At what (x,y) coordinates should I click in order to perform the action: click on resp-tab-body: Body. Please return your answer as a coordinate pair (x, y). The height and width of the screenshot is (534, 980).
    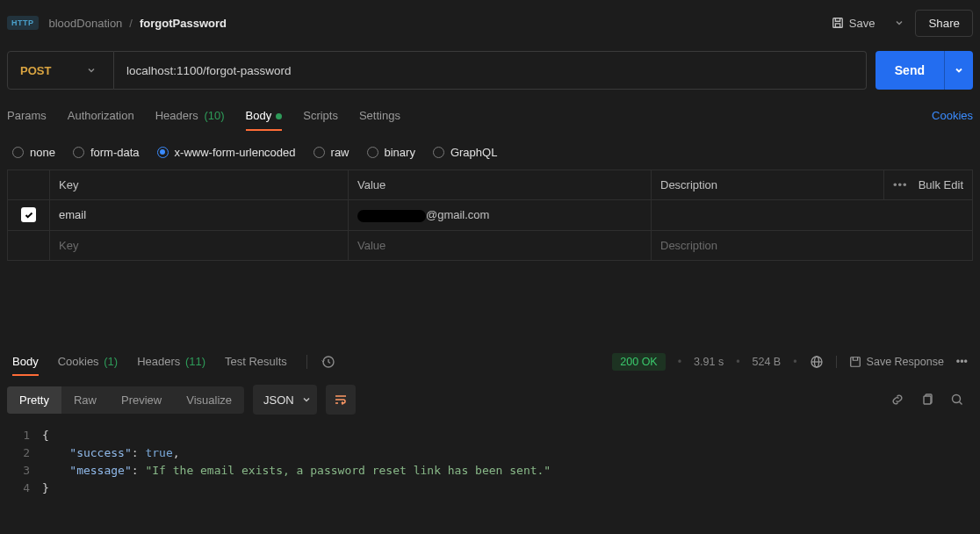
    Looking at the image, I should click on (25, 362).